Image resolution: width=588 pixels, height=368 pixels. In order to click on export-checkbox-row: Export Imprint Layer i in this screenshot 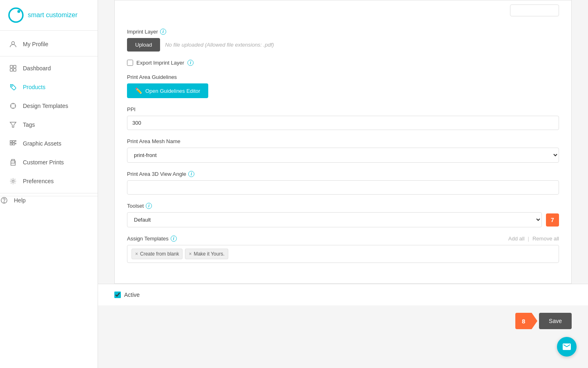, I will do `click(343, 63)`.